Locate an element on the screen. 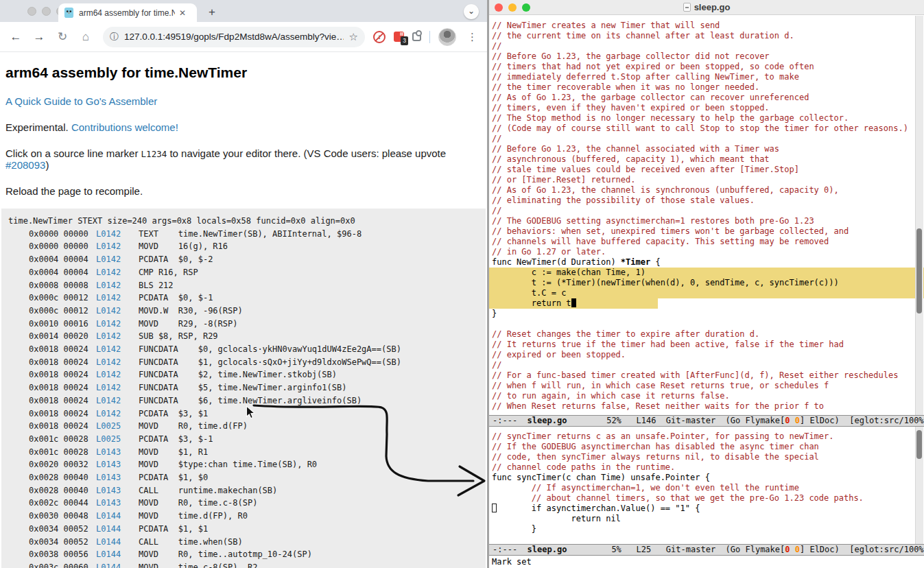  code-line: // code, then syncTimer always returns n… is located at coordinates (708, 457).